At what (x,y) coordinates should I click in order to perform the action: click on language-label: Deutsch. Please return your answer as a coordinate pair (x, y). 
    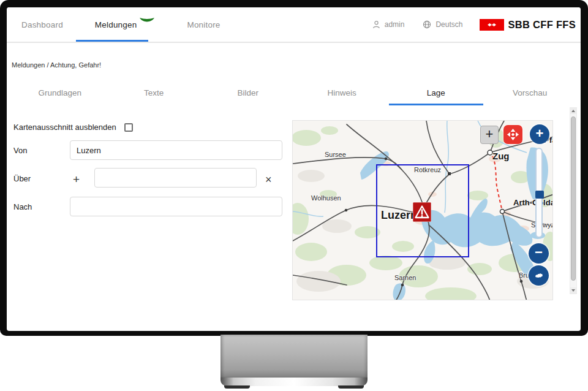
    Looking at the image, I should click on (449, 25).